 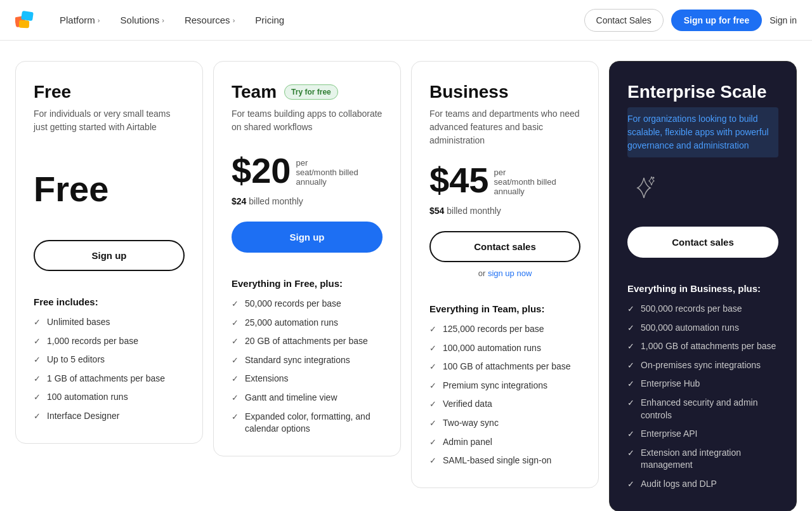 I want to click on list-item: ✓Enhanced security and admin controls, so click(x=703, y=409).